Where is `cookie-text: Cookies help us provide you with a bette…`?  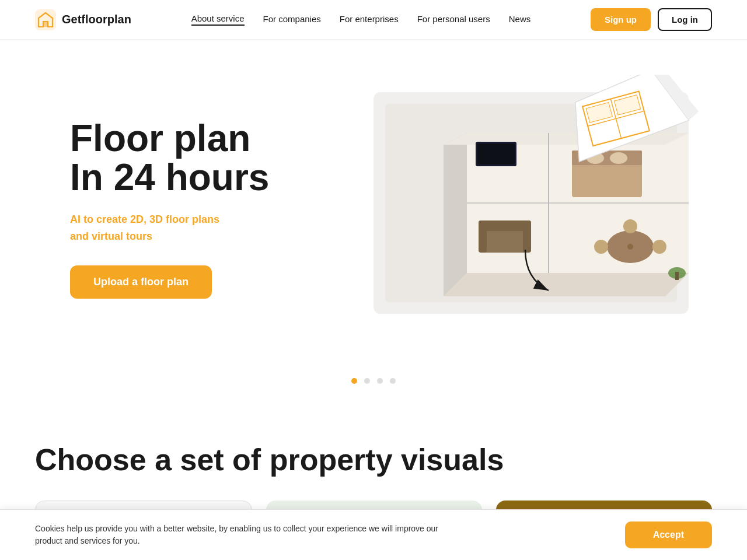 cookie-text: Cookies help us provide you with a bette… is located at coordinates (251, 535).